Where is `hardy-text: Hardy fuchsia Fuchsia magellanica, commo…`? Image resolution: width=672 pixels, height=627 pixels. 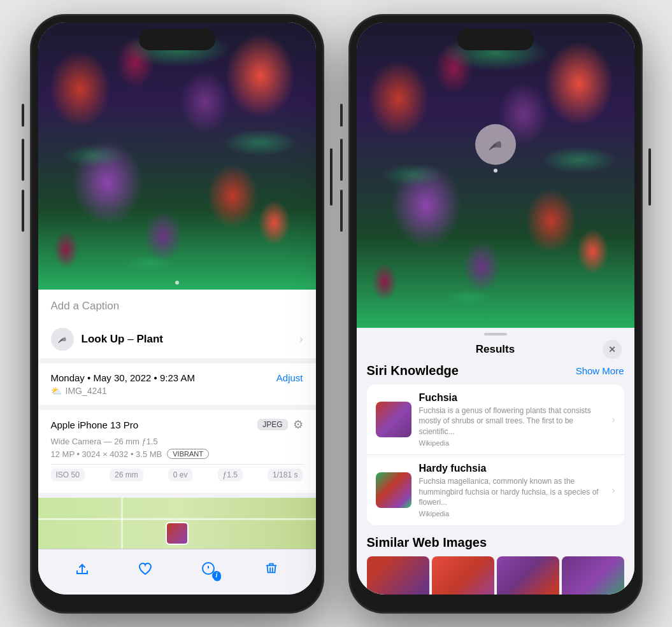
hardy-text: Hardy fuchsia Fuchsia magellanica, commo… is located at coordinates (512, 490).